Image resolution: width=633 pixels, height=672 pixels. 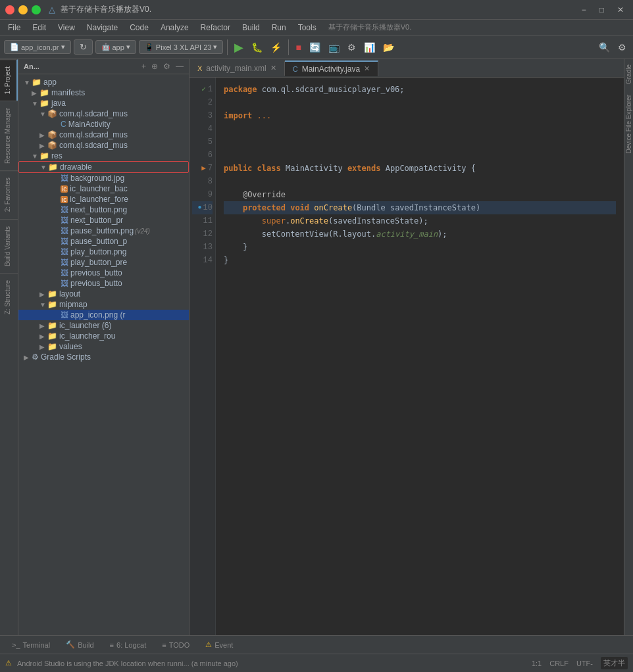 What do you see at coordinates (139, 28) in the screenshot?
I see `menu-code: Code` at bounding box center [139, 28].